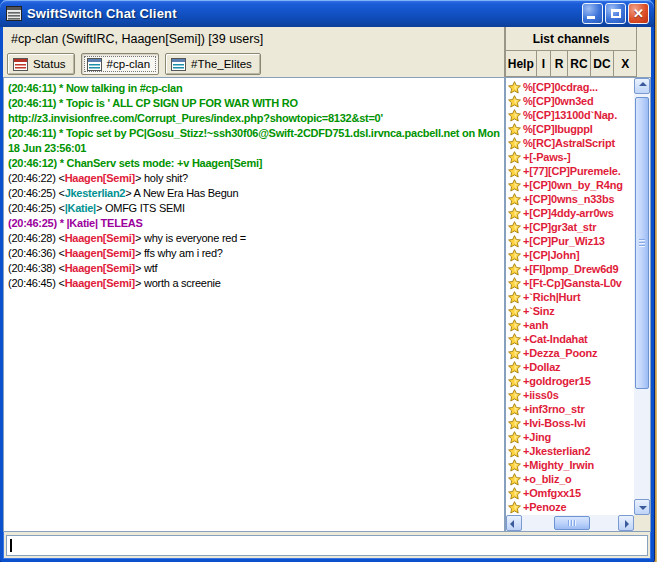 This screenshot has height=562, width=657. Describe the element at coordinates (570, 241) in the screenshot. I see `user-list-item: +[CP]Pur_Wiz13` at that location.